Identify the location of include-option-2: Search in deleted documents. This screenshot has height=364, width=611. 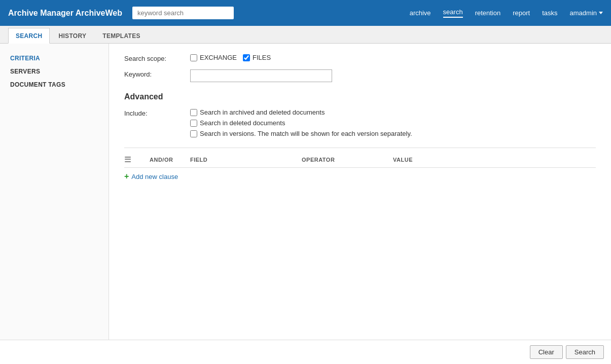
(301, 123).